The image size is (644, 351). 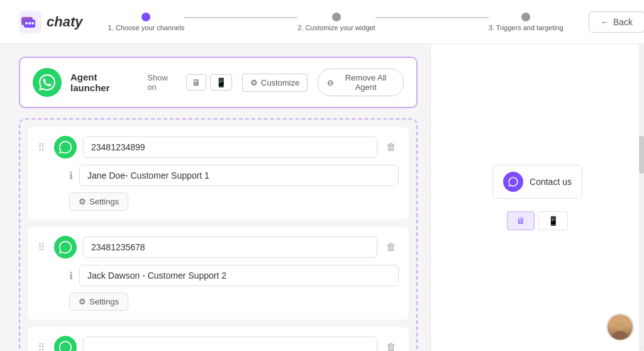 What do you see at coordinates (218, 339) in the screenshot?
I see `agent-entry-3: ⠿ 🗑` at bounding box center [218, 339].